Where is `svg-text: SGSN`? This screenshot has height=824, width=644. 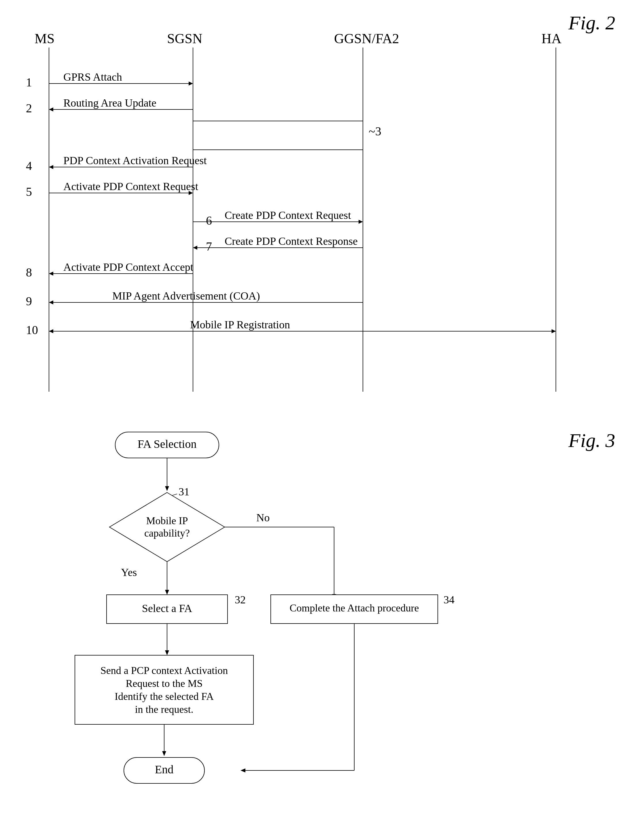
svg-text: SGSN is located at coordinates (185, 38).